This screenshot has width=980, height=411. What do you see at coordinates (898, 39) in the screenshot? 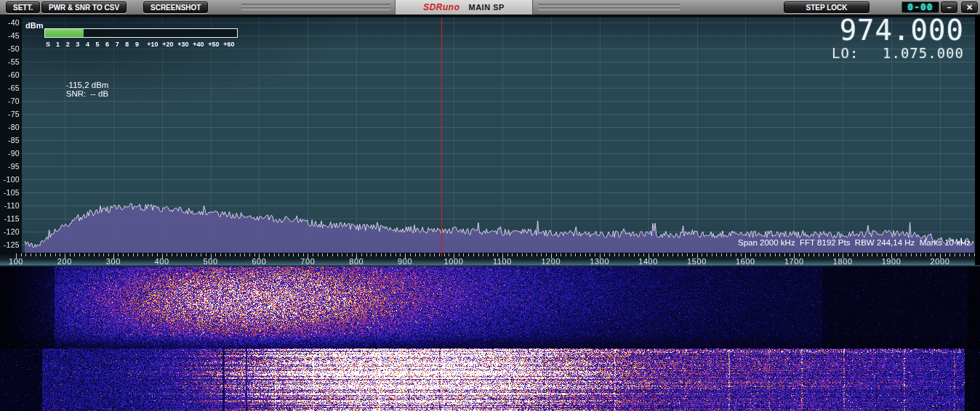
I see `frequency-readout: 974.000 LO: 1.075.000` at bounding box center [898, 39].